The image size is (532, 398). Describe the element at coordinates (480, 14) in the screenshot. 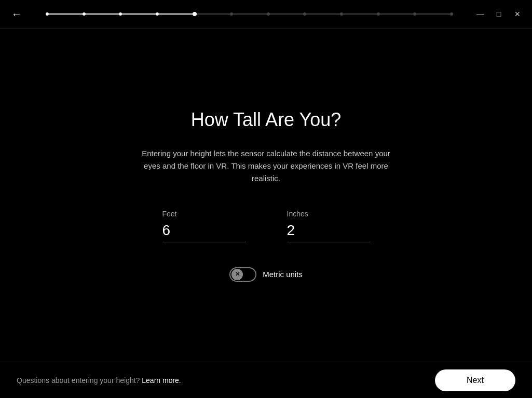

I see `minimize-icon: —` at that location.